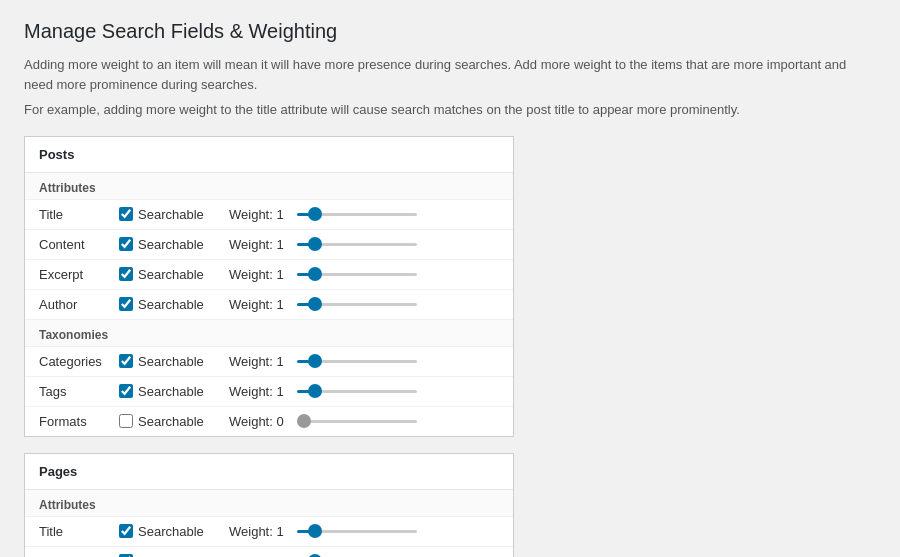  What do you see at coordinates (269, 362) in the screenshot?
I see `table-row: CategoriesSearchableWeight: 1` at bounding box center [269, 362].